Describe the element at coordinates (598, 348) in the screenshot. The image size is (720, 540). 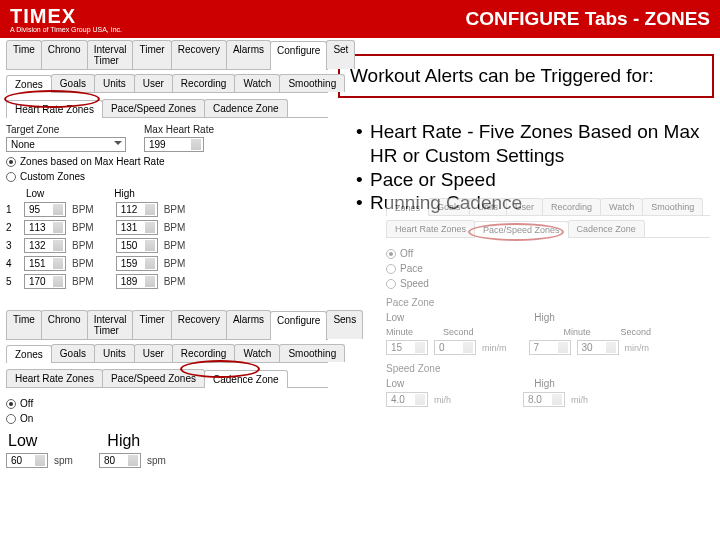
I see `pace-high-sec: 30` at that location.